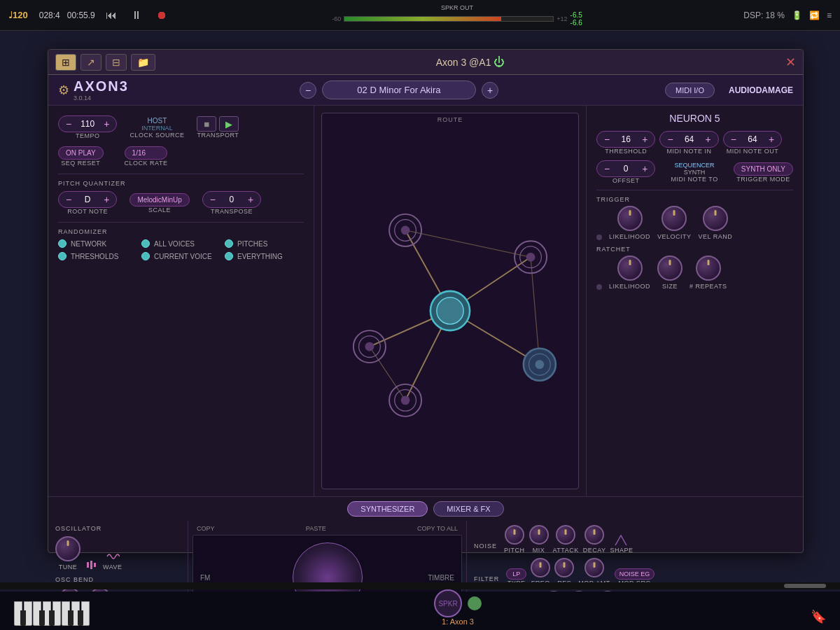  I want to click on clock-source-host: HOST, so click(157, 120).